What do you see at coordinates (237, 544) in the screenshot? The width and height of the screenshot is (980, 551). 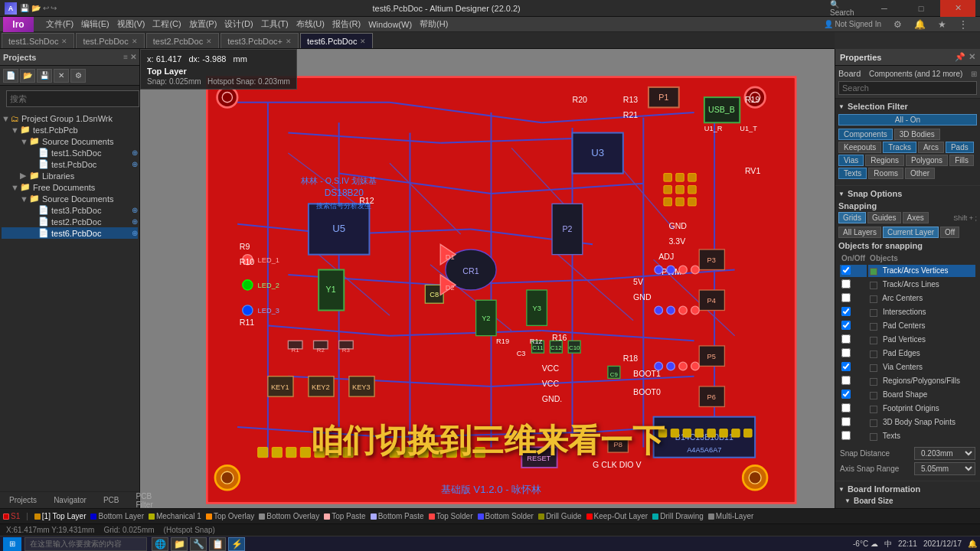 I see `taskbar-icon-altium: ⚡` at bounding box center [237, 544].